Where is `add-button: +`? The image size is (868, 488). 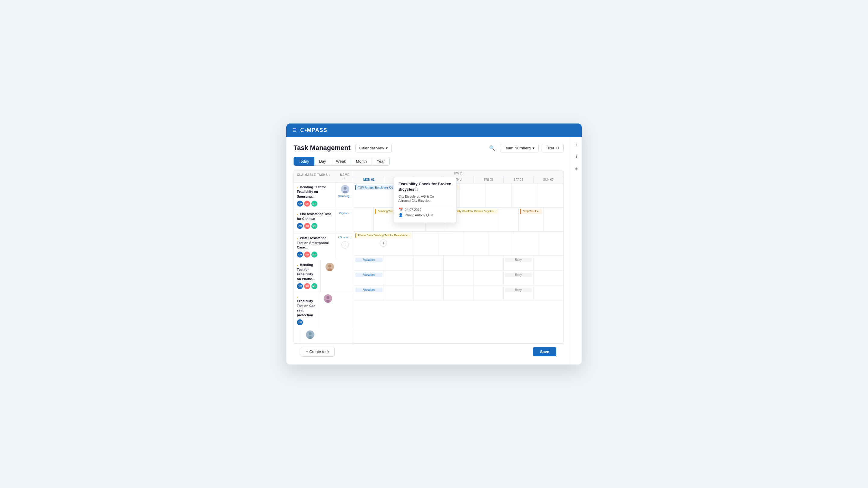 add-button: + is located at coordinates (383, 243).